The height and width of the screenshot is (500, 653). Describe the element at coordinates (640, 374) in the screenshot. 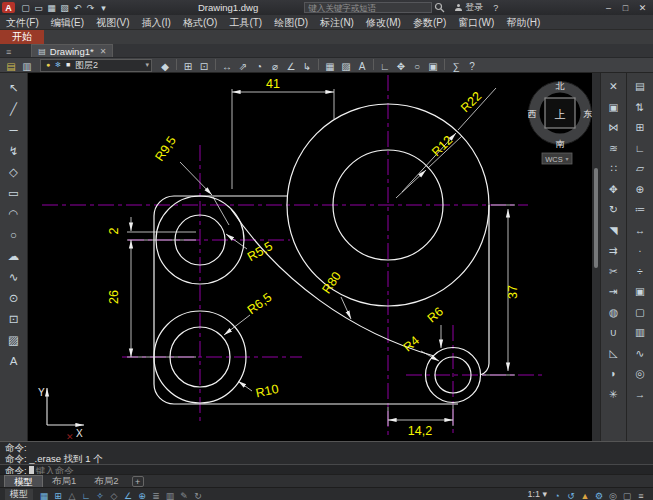

I see `donut-icon: ◎` at that location.